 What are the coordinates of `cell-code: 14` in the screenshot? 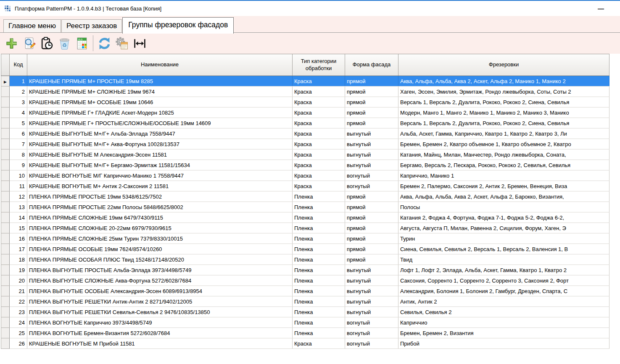 It's located at (18, 217).